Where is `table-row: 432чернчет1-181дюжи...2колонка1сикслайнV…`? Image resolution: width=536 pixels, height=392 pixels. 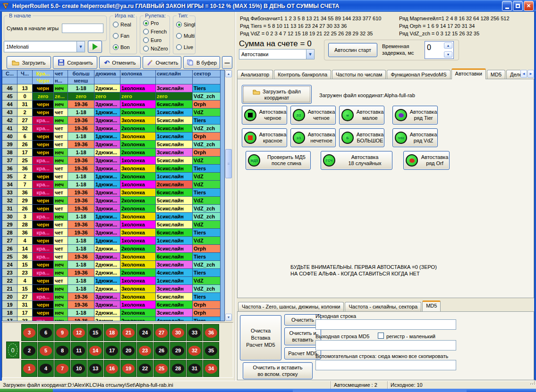 table-row: 432чернчет1-181дюжи...2колонка1сикслайнV… is located at coordinates (113, 112).